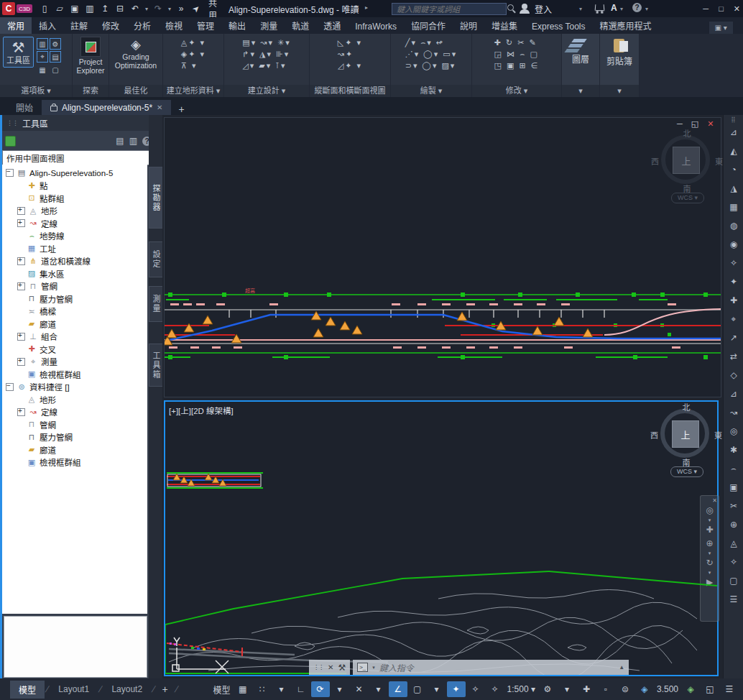 Image resolution: width=743 pixels, height=700 pixels. I want to click on collapse-icon, so click(10, 387).